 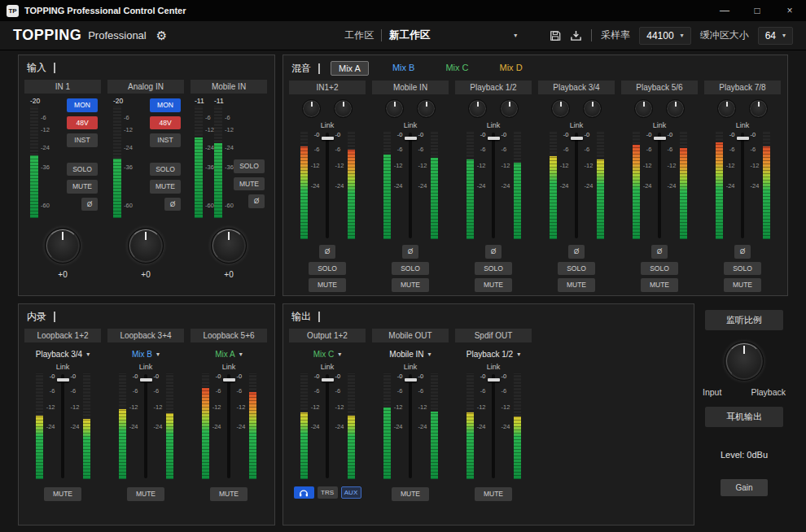 What do you see at coordinates (352, 493) in the screenshot?
I see `aux-button: AUX` at bounding box center [352, 493].